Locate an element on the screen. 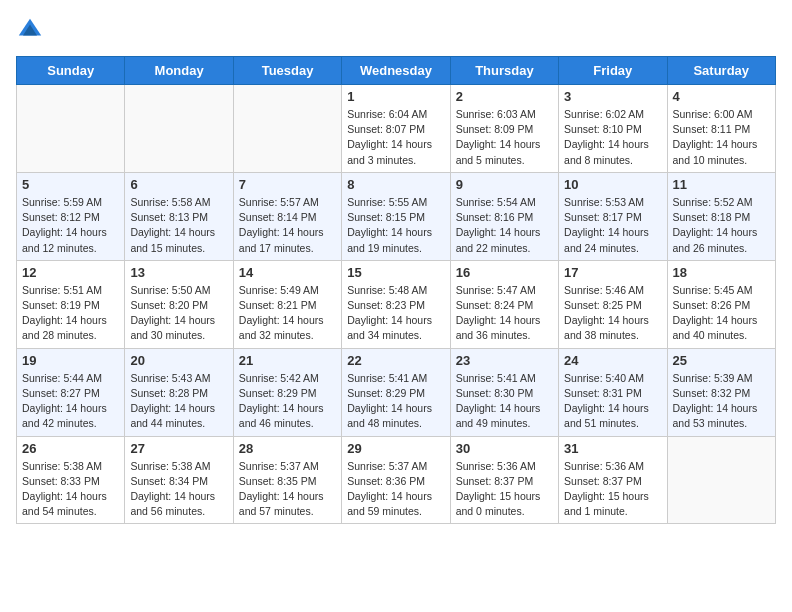 This screenshot has height=612, width=792. calendar-cell: 15Sunrise: 5:48 AMSunset: 8:23 PMDayligh… is located at coordinates (396, 304).